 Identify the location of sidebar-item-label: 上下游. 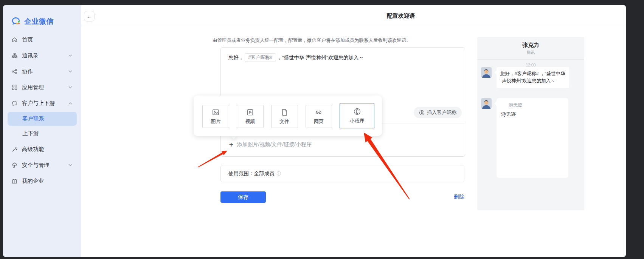
(31, 134).